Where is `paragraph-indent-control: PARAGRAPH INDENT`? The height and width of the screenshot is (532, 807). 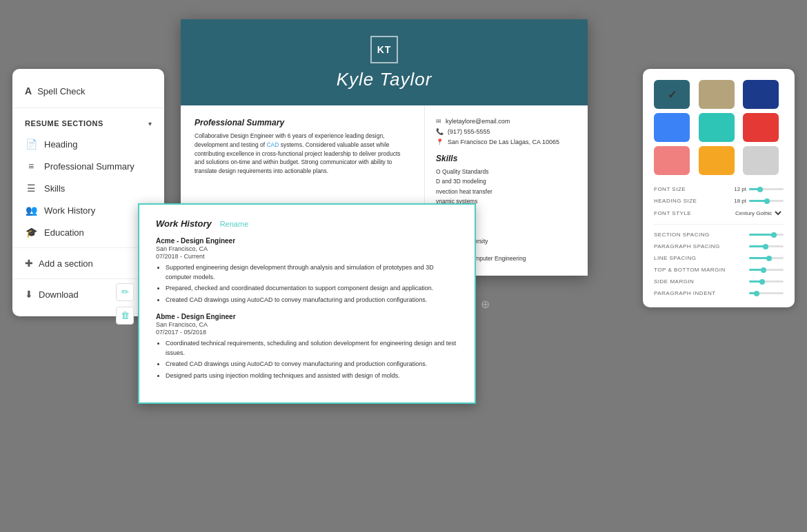 paragraph-indent-control: PARAGRAPH INDENT is located at coordinates (719, 294).